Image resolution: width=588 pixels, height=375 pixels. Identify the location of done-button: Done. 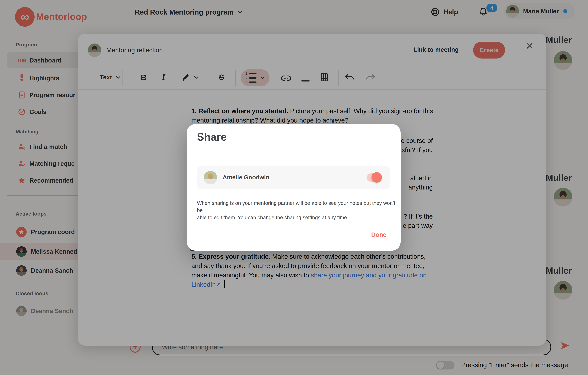
(379, 235).